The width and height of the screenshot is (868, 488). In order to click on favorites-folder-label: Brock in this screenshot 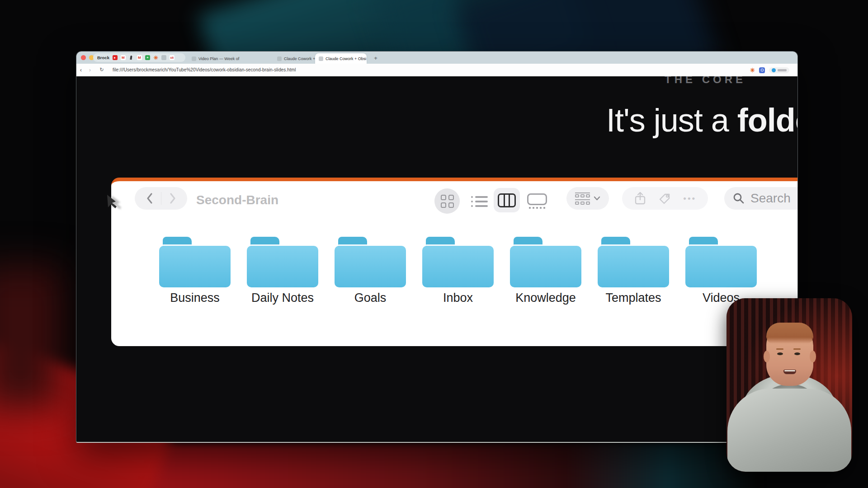, I will do `click(103, 58)`.